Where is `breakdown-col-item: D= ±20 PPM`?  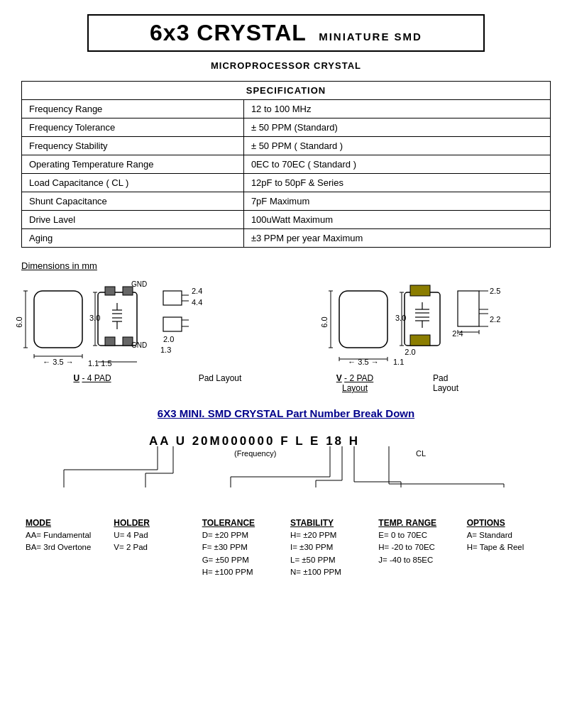
breakdown-col-item: D= ±20 PPM is located at coordinates (242, 535).